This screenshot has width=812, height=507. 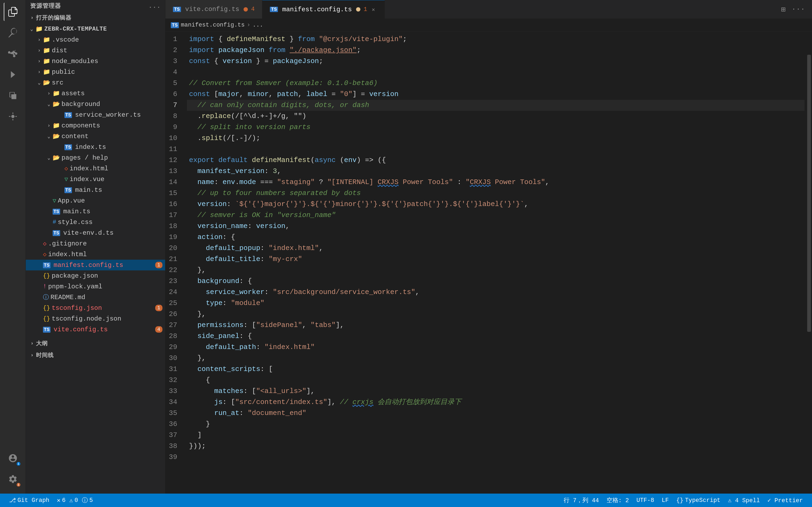 What do you see at coordinates (87, 319) in the screenshot?
I see `tsconfig-node-label: tsconfig.node.json` at bounding box center [87, 319].